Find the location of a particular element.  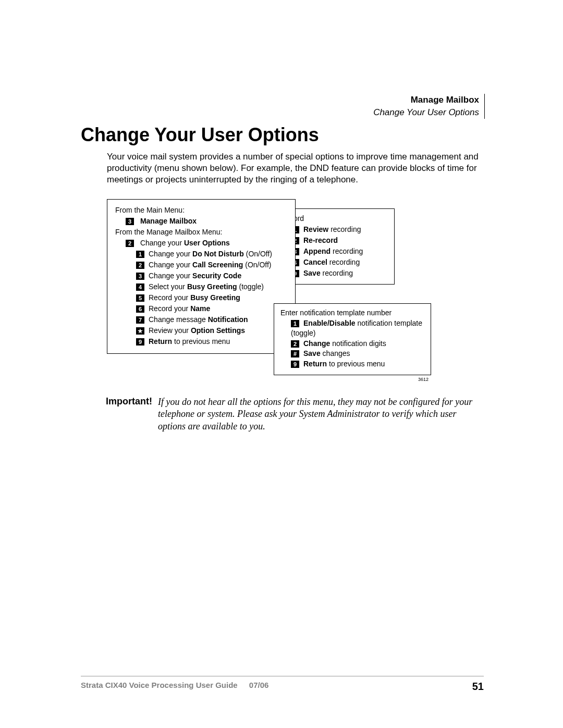

menu-item: 5Record your Busy Greeting is located at coordinates (204, 298).